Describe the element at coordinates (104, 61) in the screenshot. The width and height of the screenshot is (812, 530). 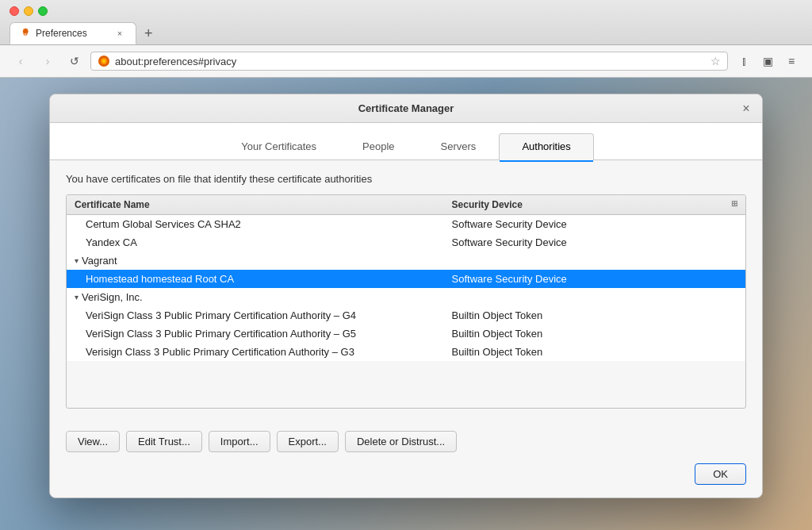
I see `firefox-logo-icon` at that location.